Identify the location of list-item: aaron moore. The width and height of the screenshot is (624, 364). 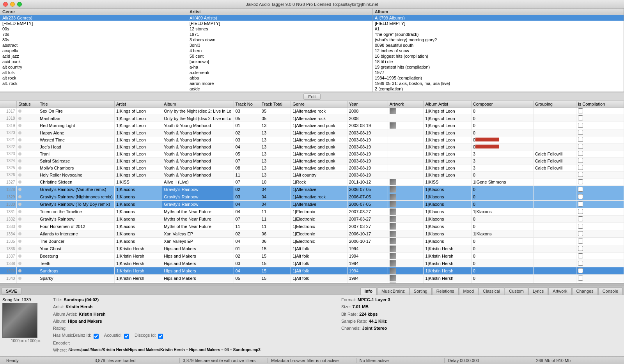
(280, 83).